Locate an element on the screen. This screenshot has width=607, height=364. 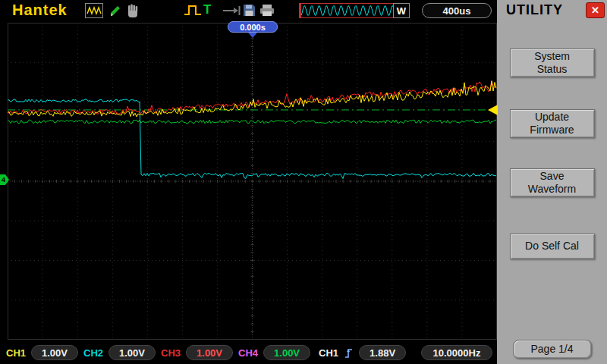
ch1-label: CH1 is located at coordinates (16, 353).